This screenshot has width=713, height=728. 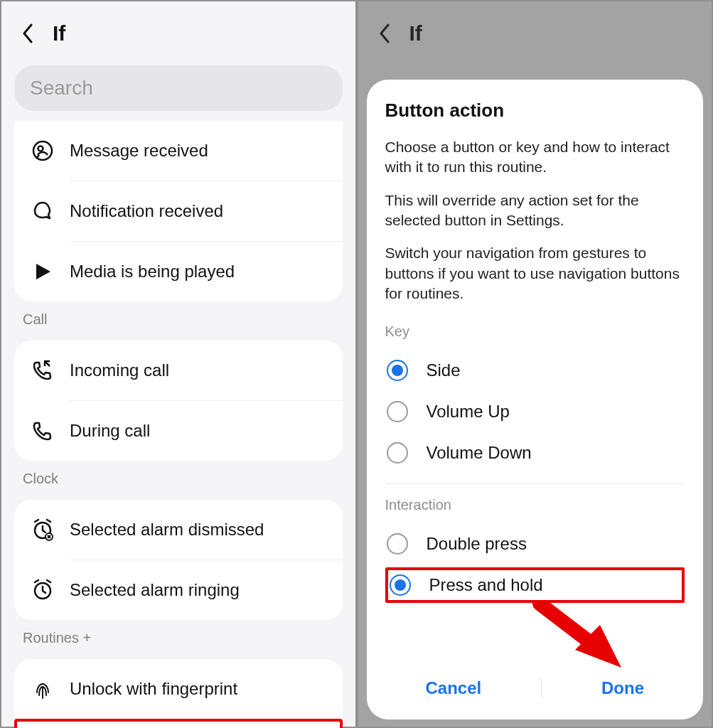 I want to click on section-label: Clock, so click(x=178, y=475).